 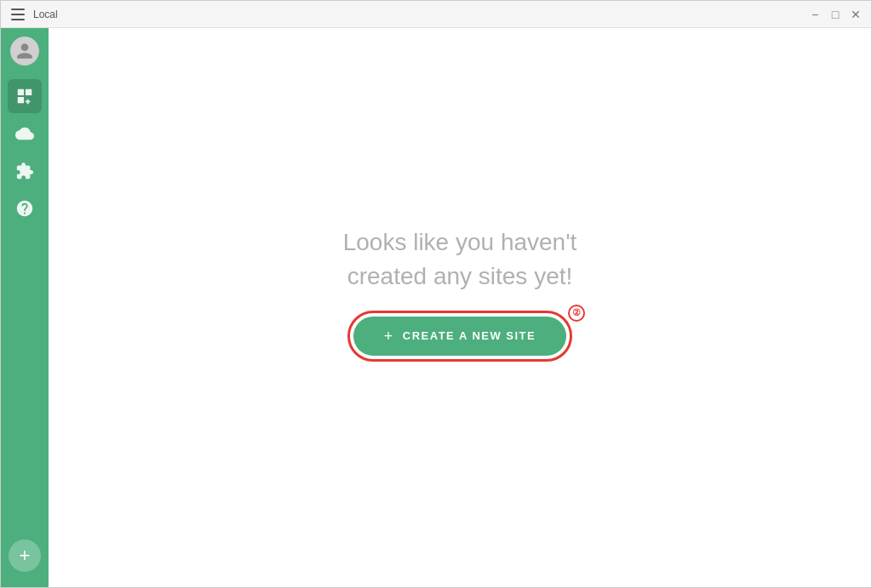 I want to click on sidebar-nav, so click(x=25, y=310).